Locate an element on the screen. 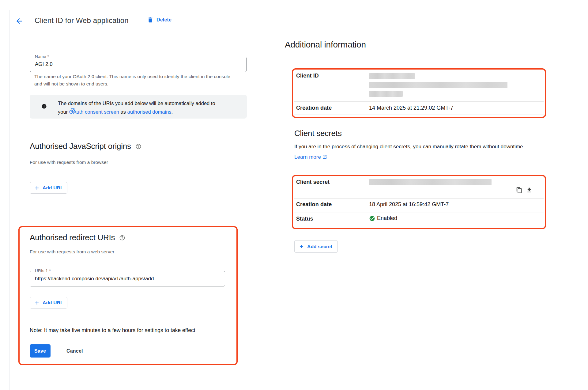  redirect-uri-field: URIs 1 * is located at coordinates (127, 279).